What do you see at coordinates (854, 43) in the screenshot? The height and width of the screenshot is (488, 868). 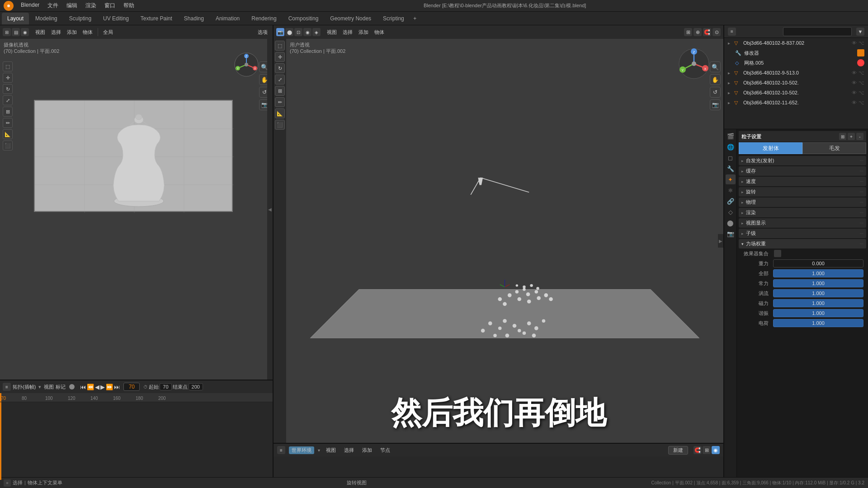 I see `eye-icon-0: 👁` at bounding box center [854, 43].